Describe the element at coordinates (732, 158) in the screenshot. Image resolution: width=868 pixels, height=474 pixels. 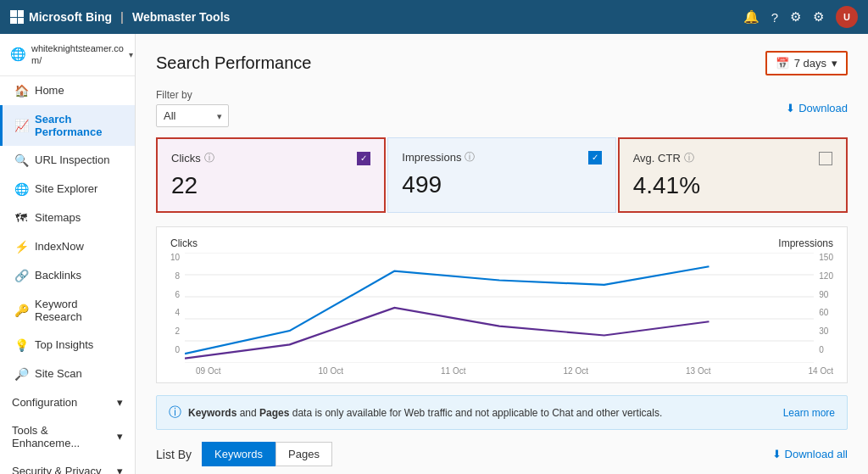
I see `metric-card-header: Avg. CTR ⓘ` at that location.